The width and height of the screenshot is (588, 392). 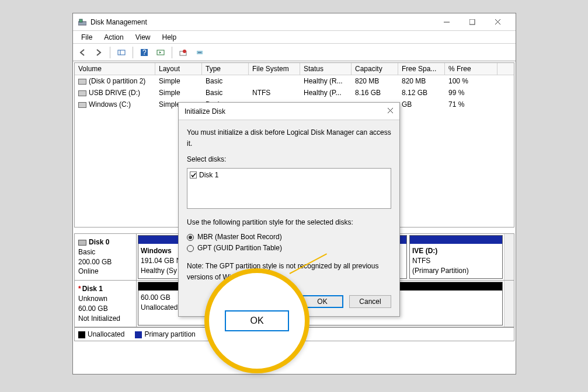 What do you see at coordinates (289, 188) in the screenshot?
I see `disk-list: Disk 1` at bounding box center [289, 188].